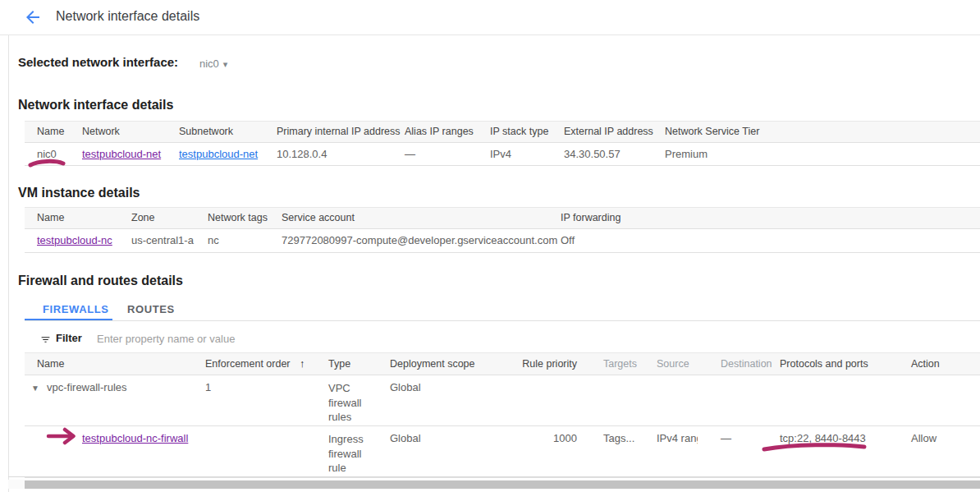 This screenshot has width=980, height=492. Describe the element at coordinates (673, 364) in the screenshot. I see `column-header: Source` at that location.